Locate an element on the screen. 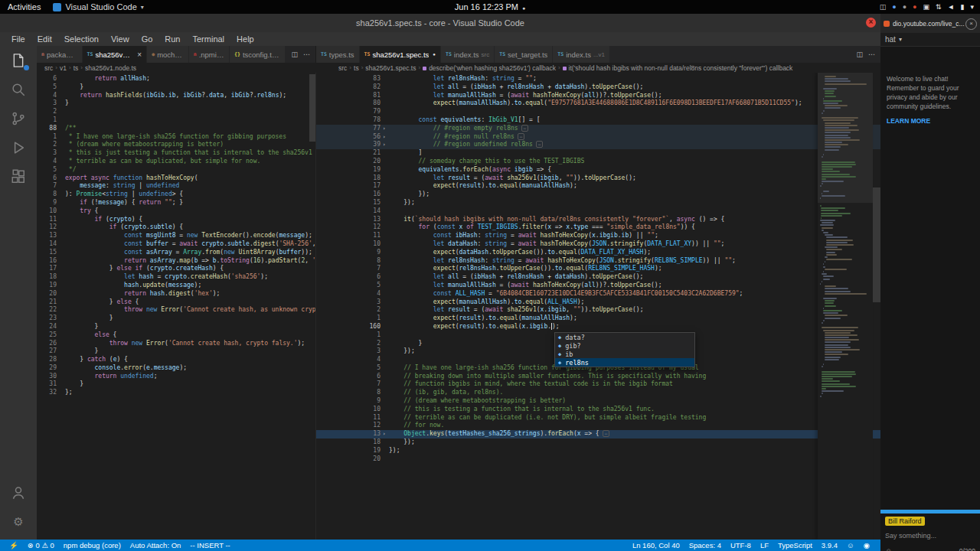 Image resolution: width=980 pixels, height=551 pixels. battery-icon: ▮ is located at coordinates (963, 7).